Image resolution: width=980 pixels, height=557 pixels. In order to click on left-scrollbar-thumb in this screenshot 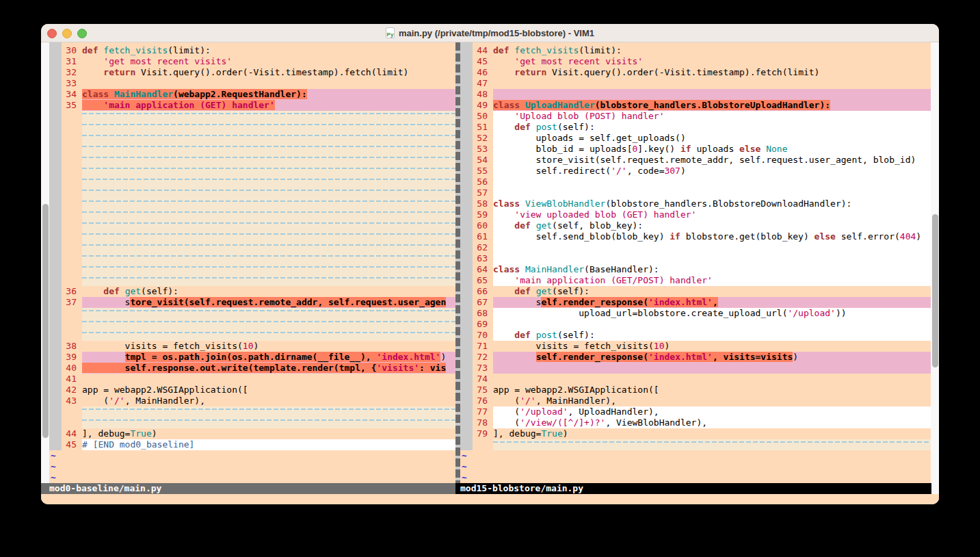, I will do `click(45, 321)`.